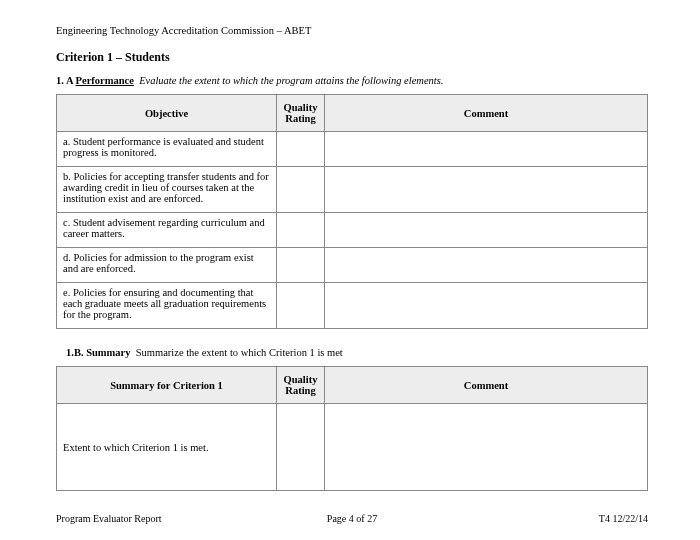  I want to click on cell-objective: b. Policies for accepting transfer stude…, so click(167, 190).